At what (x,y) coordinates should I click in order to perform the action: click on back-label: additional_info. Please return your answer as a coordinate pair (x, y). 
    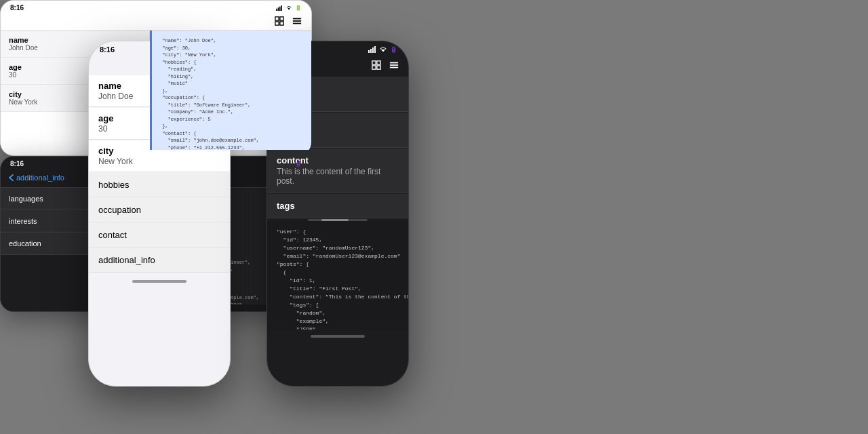
    Looking at the image, I should click on (41, 178).